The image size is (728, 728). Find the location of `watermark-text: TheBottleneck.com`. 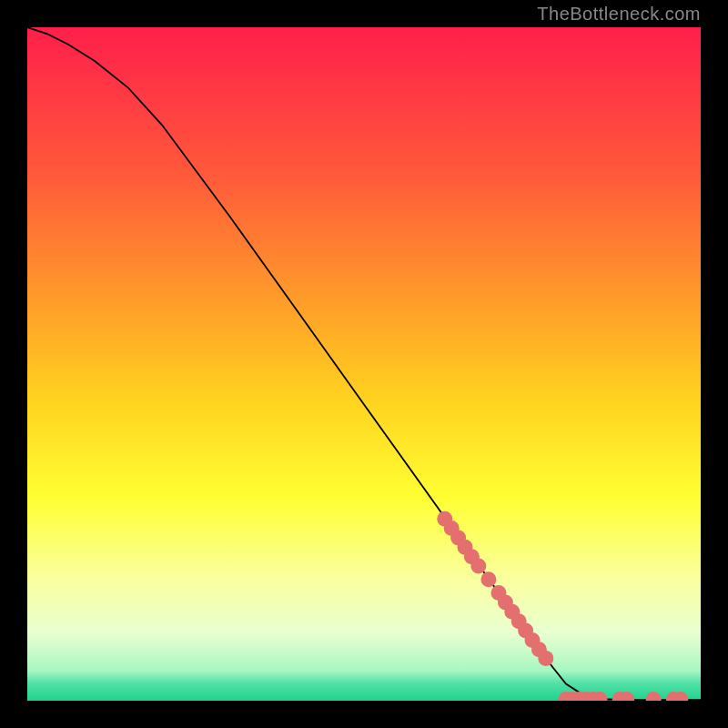

watermark-text: TheBottleneck.com is located at coordinates (619, 15).